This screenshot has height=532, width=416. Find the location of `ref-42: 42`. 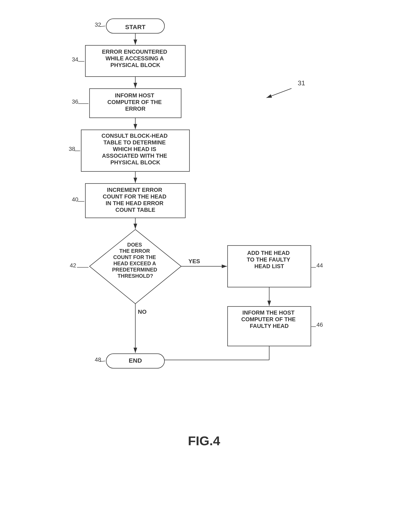

ref-42: 42 is located at coordinates (73, 266).